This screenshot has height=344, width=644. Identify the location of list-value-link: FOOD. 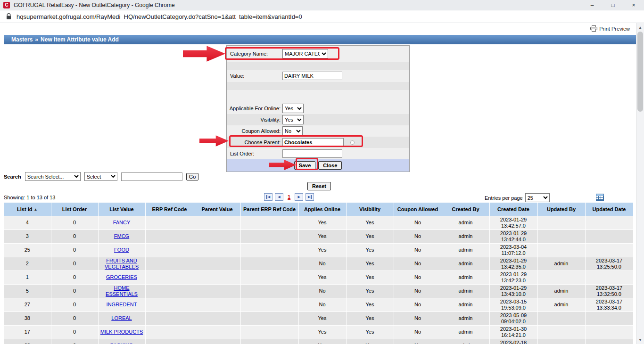
(122, 250).